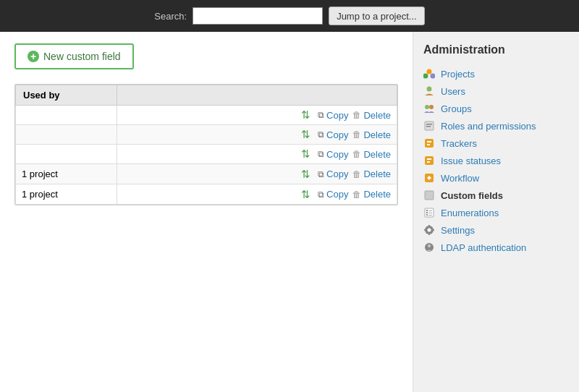 This screenshot has height=392, width=579. Describe the element at coordinates (33, 56) in the screenshot. I see `plus-icon: +` at that location.